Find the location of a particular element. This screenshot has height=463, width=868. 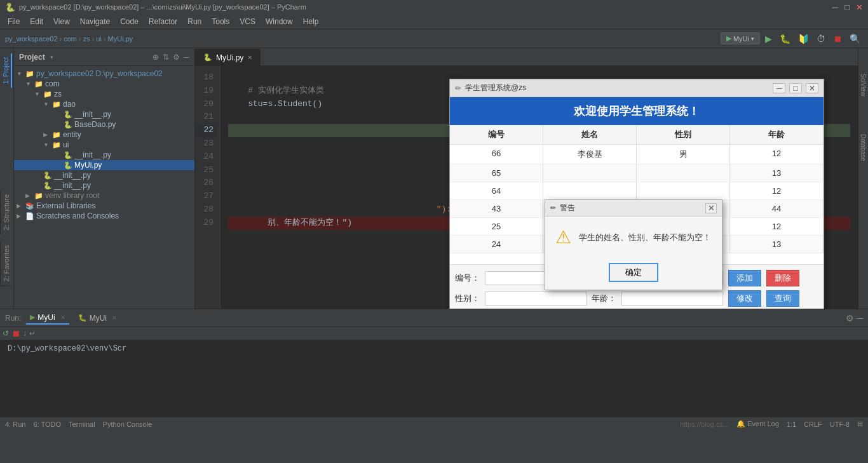

breadcrumb-root: py_workspace02 is located at coordinates (32, 39).